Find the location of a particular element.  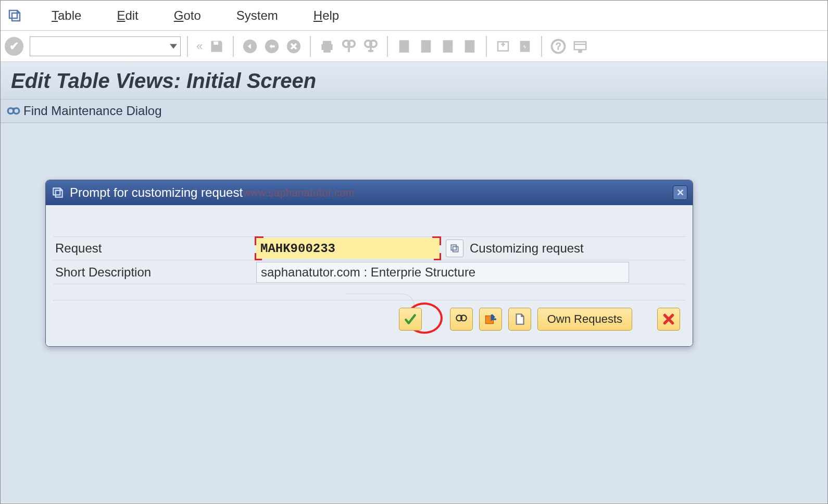

page-title: Edit Table Views: Initial Screen is located at coordinates (414, 81).